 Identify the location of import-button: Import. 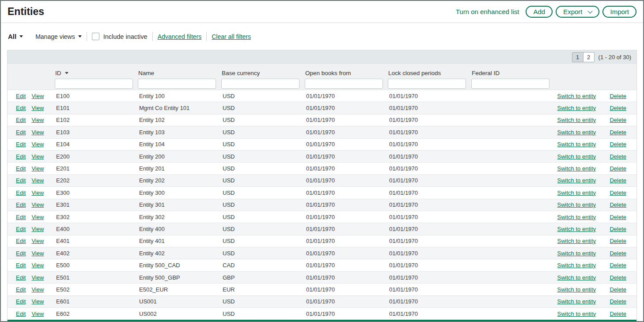
(619, 11).